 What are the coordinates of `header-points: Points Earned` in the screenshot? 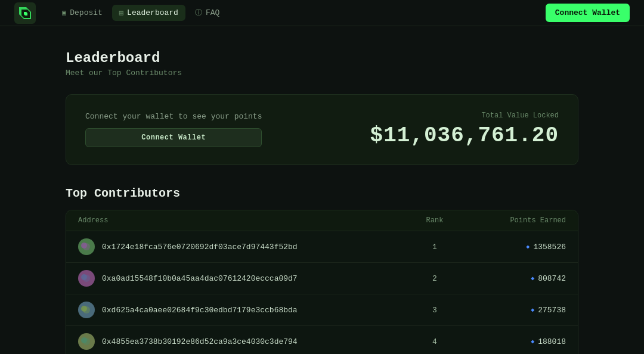 It's located at (518, 221).